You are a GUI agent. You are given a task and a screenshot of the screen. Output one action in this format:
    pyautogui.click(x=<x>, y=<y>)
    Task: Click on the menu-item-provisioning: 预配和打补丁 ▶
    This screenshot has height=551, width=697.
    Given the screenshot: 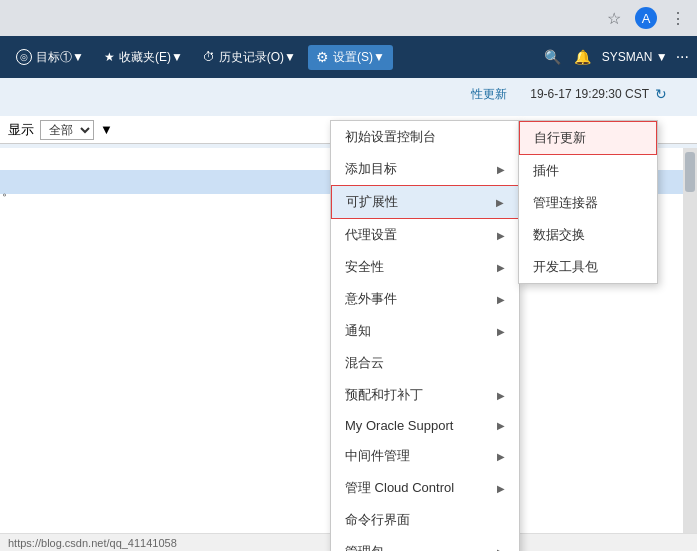 What is the action you would take?
    pyautogui.click(x=425, y=395)
    